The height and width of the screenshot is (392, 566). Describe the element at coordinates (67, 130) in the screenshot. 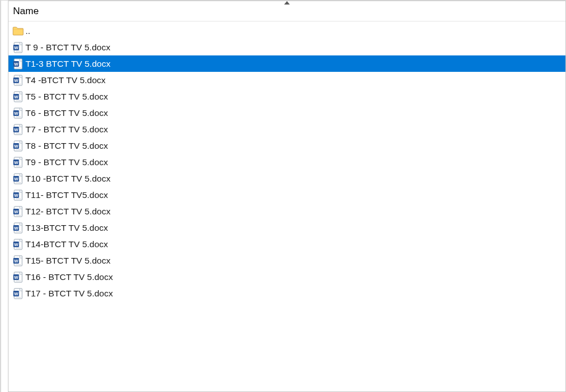

I see `file-name: T7 - BTCT TV 5.docx` at that location.